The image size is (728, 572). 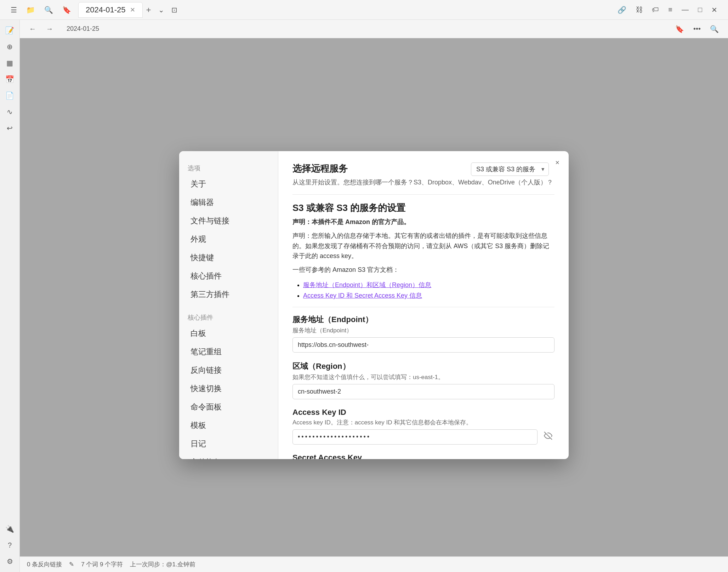 I want to click on current-tab: 2024-01-25 ✕, so click(x=110, y=10).